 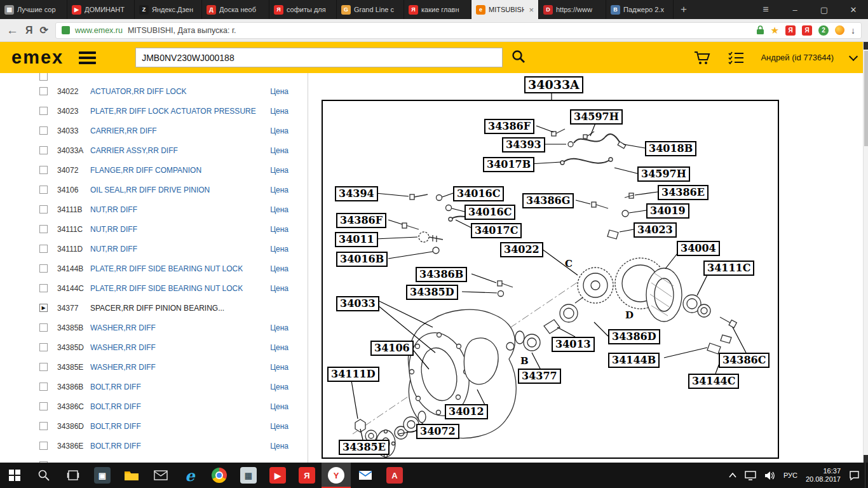 What do you see at coordinates (356, 194) in the screenshot?
I see `part-callout: 34394` at bounding box center [356, 194].